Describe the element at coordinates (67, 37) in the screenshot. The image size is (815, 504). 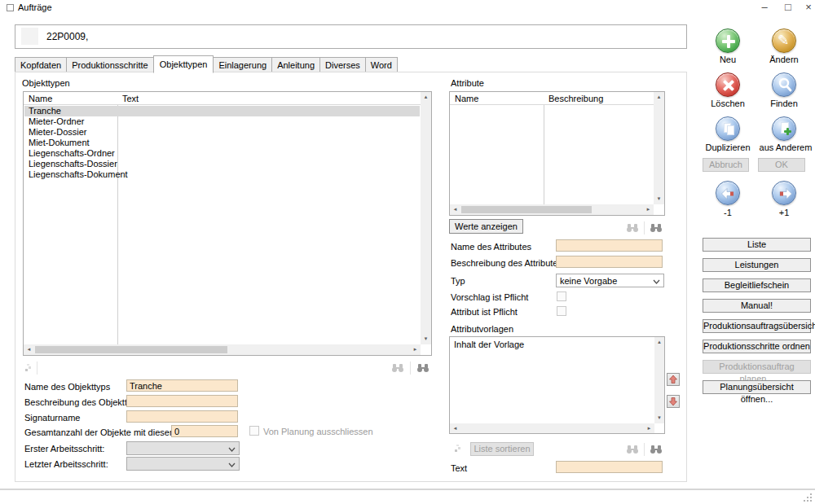
I see `order-number-value: 22P0009,` at that location.